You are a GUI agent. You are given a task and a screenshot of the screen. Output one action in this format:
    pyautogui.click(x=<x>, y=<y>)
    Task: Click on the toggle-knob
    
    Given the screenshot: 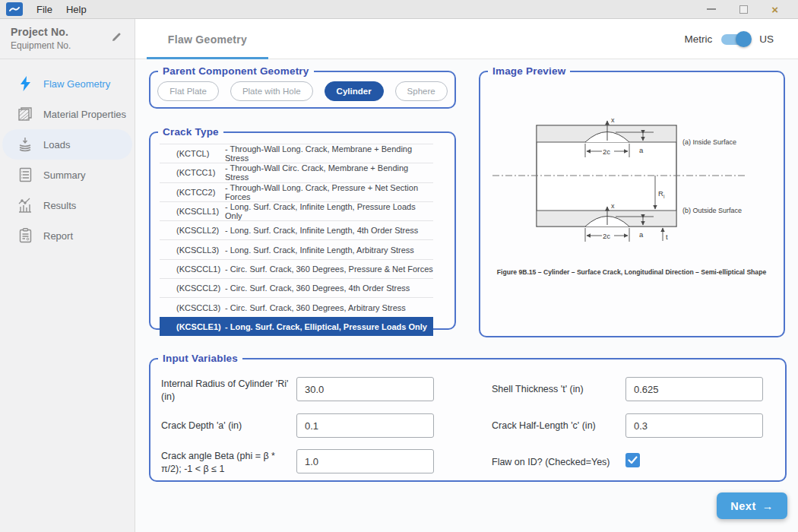 What is the action you would take?
    pyautogui.click(x=743, y=40)
    